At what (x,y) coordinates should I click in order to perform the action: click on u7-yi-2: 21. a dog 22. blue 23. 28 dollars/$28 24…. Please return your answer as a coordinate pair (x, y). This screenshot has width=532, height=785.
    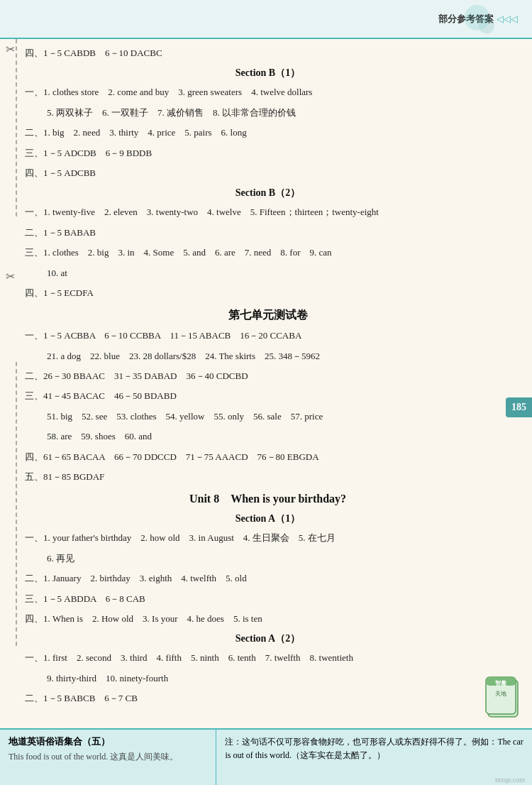
    Looking at the image, I should click on (274, 356).